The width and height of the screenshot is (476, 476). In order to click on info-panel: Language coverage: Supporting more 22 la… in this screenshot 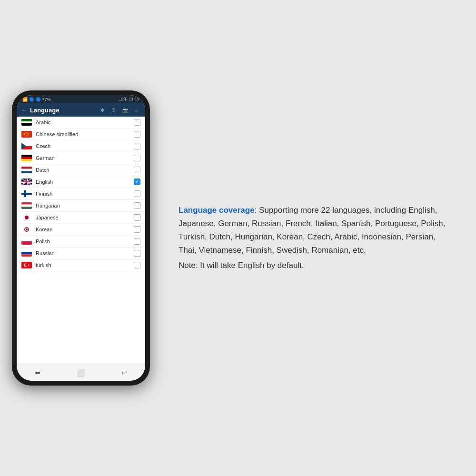, I will do `click(317, 238)`.